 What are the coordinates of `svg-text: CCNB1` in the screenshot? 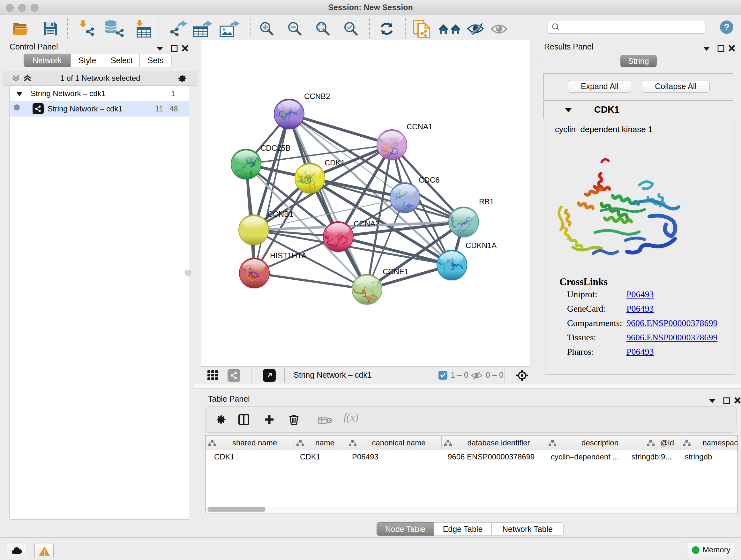 It's located at (280, 214).